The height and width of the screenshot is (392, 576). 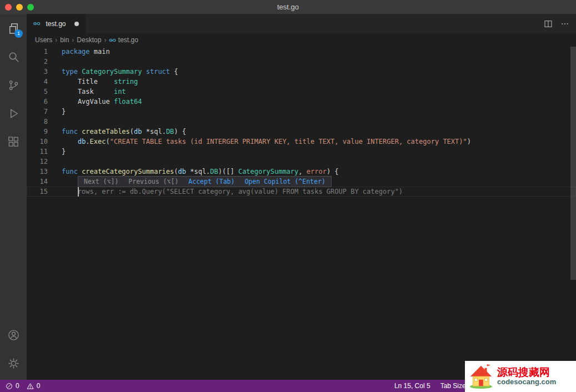 I want to click on house-logo-icon, so click(x=481, y=376).